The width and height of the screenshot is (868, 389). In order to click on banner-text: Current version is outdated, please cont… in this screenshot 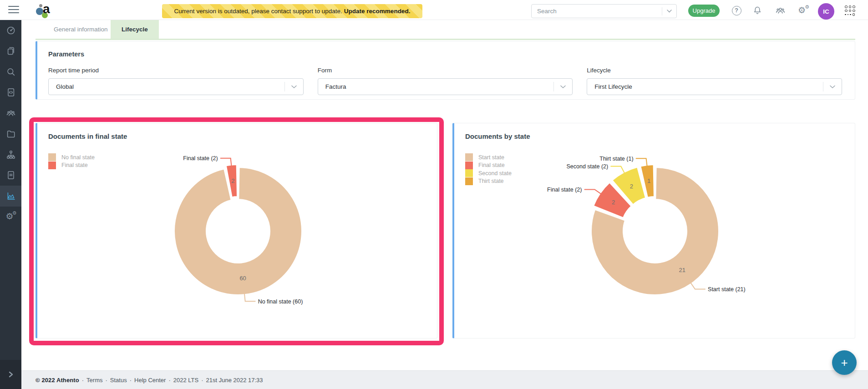, I will do `click(259, 11)`.